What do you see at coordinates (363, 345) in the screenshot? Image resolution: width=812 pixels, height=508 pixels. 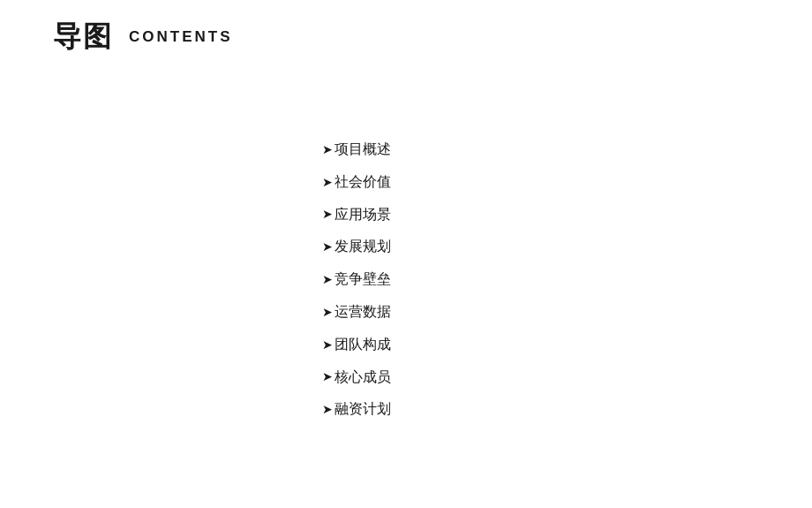 I see `list-item-label: 团队构成` at bounding box center [363, 345].